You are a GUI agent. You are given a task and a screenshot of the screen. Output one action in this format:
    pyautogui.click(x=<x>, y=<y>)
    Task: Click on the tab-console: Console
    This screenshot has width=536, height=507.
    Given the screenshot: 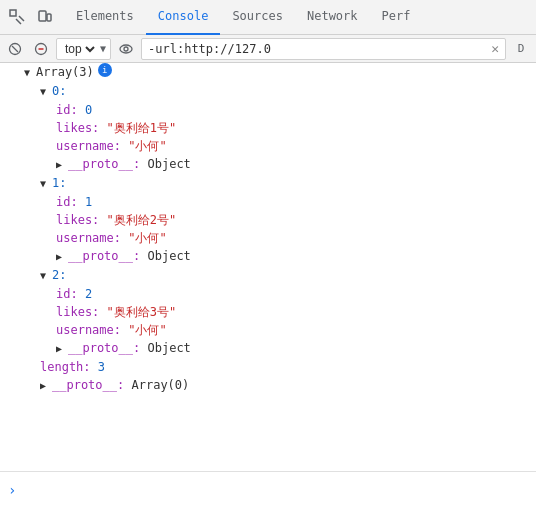 What is the action you would take?
    pyautogui.click(x=184, y=18)
    